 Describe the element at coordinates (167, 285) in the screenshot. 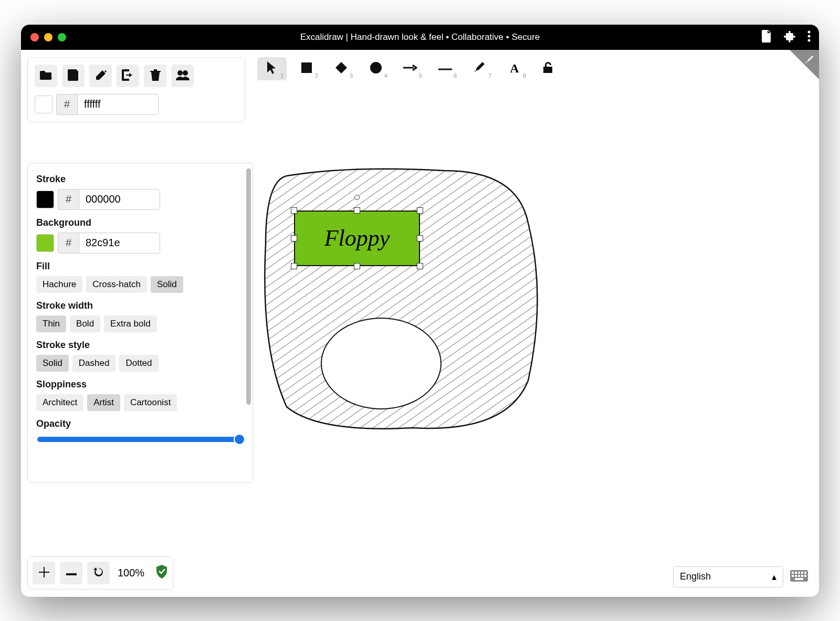

I see `fill-solid: Solid` at that location.